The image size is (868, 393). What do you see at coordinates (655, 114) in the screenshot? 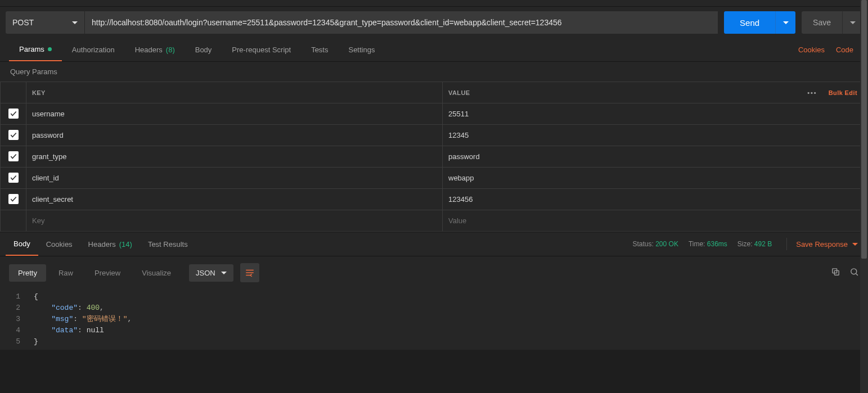
I see `param-value: 25511` at bounding box center [655, 114].